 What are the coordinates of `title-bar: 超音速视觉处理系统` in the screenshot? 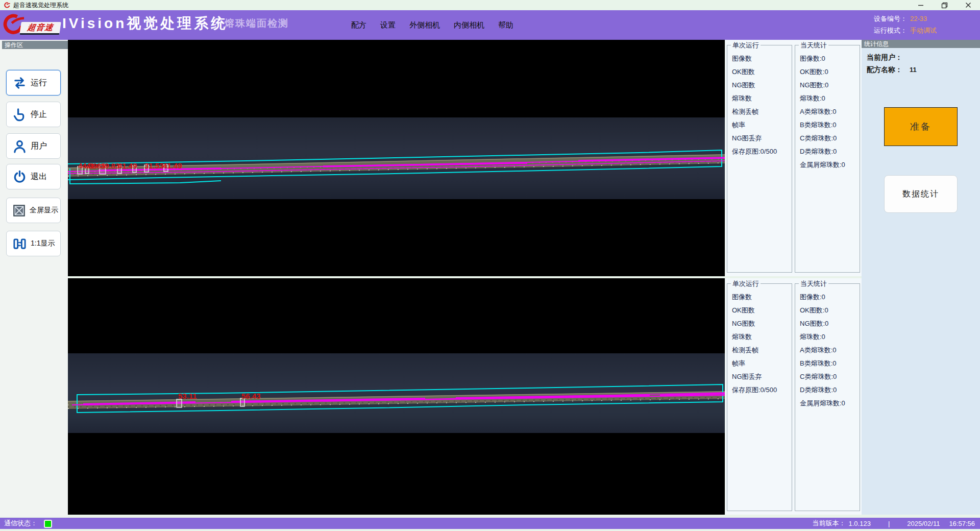 It's located at (490, 5).